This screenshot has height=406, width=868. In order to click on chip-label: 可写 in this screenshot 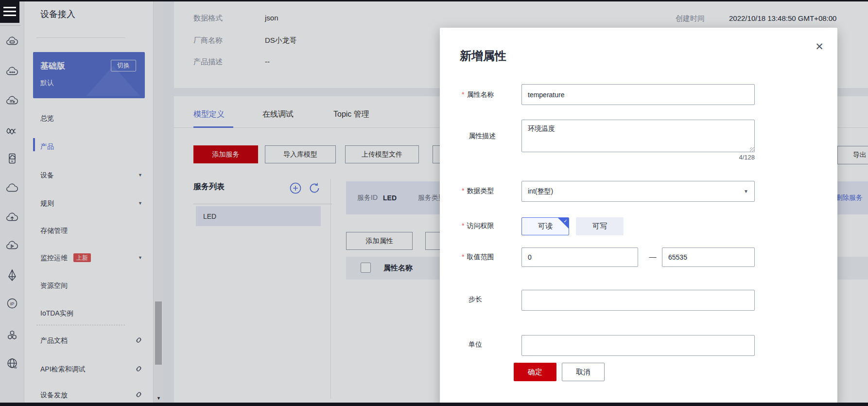, I will do `click(600, 227)`.